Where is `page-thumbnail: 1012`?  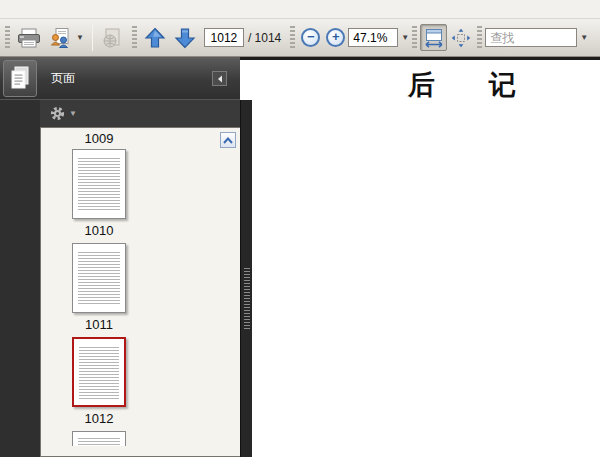 page-thumbnail: 1012 is located at coordinates (99, 382).